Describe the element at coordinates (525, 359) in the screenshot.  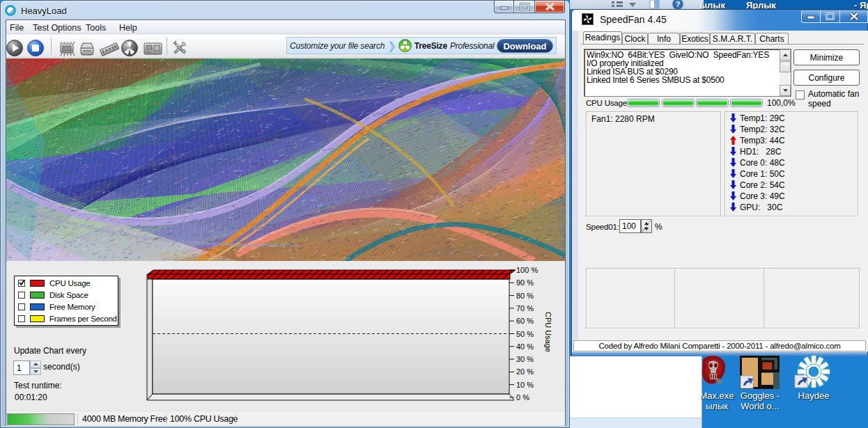
I see `svg-text: 30 %` at that location.